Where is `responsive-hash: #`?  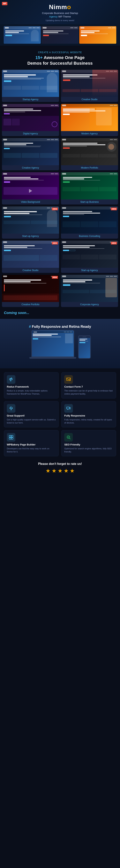
responsive-hash: # is located at coordinates (30, 327).